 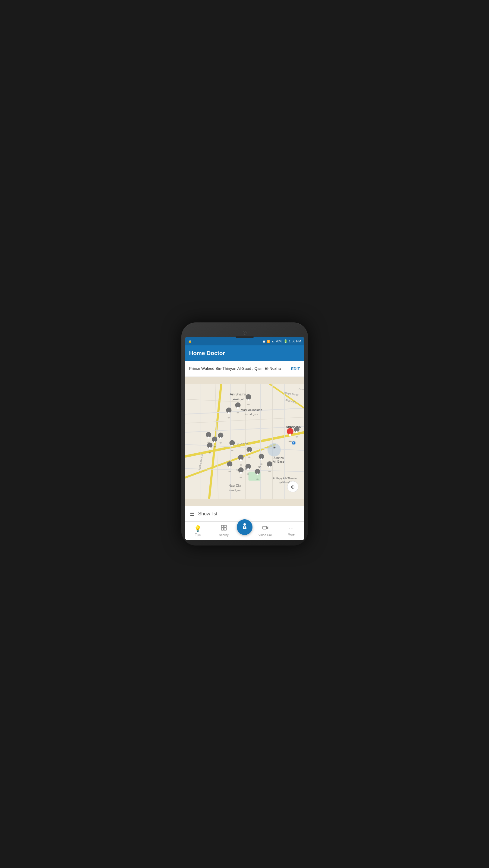 What do you see at coordinates (244, 341) in the screenshot?
I see `status-bar: 🔒 ◉ 🛜 ▲ 78% 🔋 1:56 PM` at bounding box center [244, 341].